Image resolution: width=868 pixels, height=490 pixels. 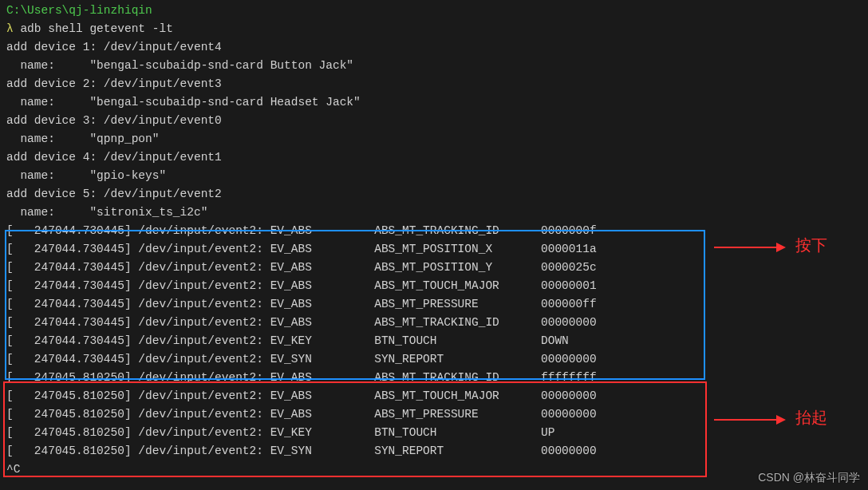 I want to click on device-name-line: name: "qpnp_pon", so click(x=437, y=139).